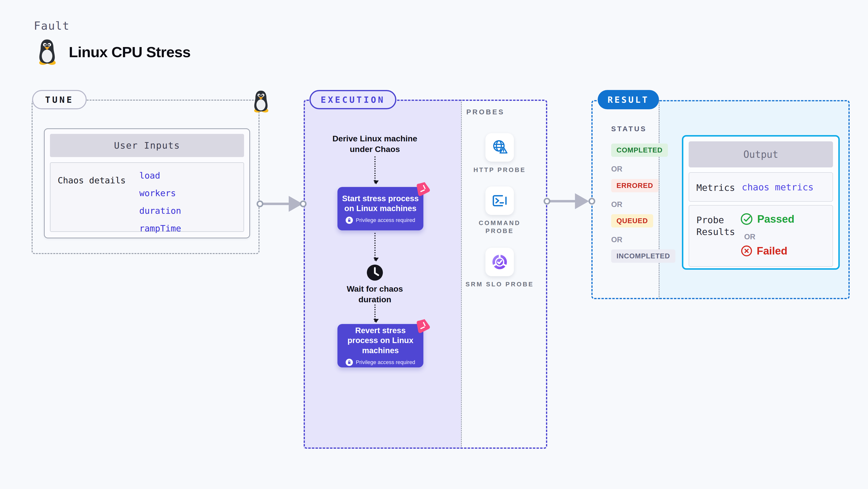 Image resolution: width=868 pixels, height=489 pixels. Describe the element at coordinates (380, 203) in the screenshot. I see `start-stress-title: Start stress process on Linux machines` at that location.